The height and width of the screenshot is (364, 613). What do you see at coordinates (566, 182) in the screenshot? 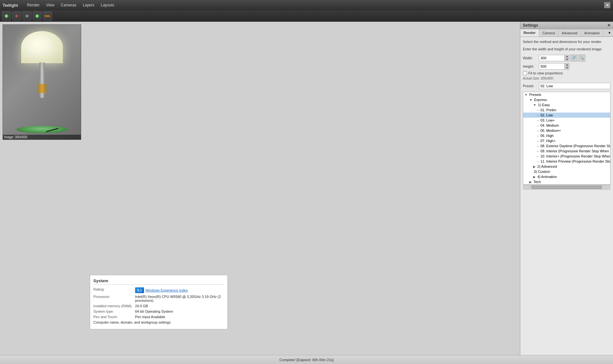
I see `tree-tech: ▶ Tech` at bounding box center [566, 182].